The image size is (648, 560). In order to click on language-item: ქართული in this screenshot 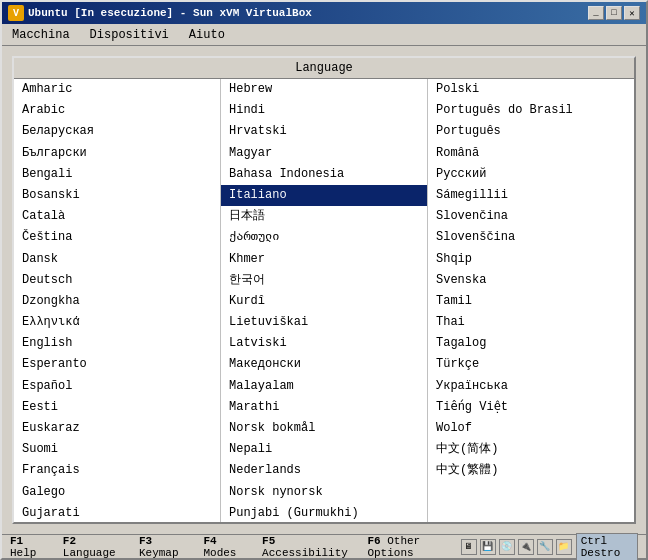, I will do `click(324, 238)`.